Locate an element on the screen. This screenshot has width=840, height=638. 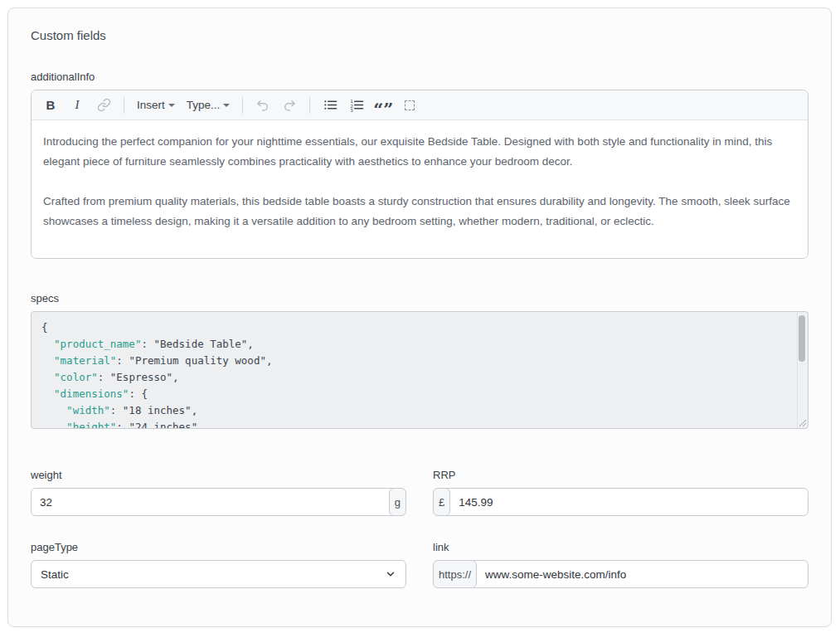
row-pagetype-link: pageType Static link https:// is located at coordinates (420, 564).